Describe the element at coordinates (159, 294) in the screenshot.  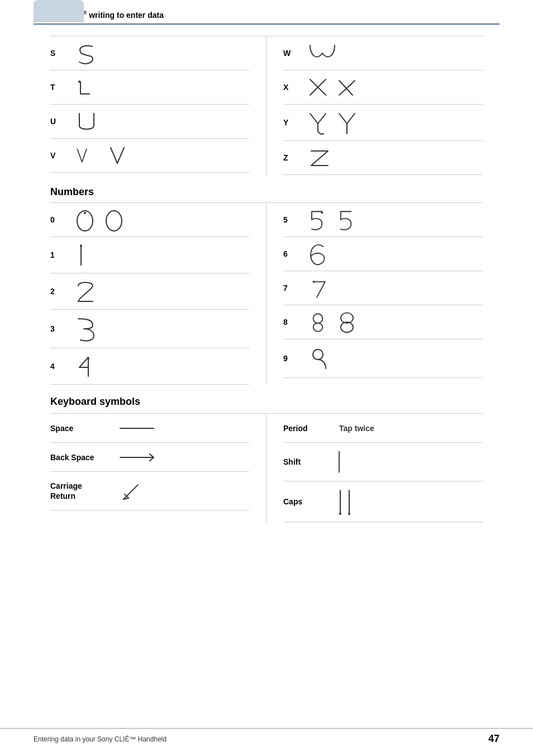
I see `left-numbers: 0 1` at that location.